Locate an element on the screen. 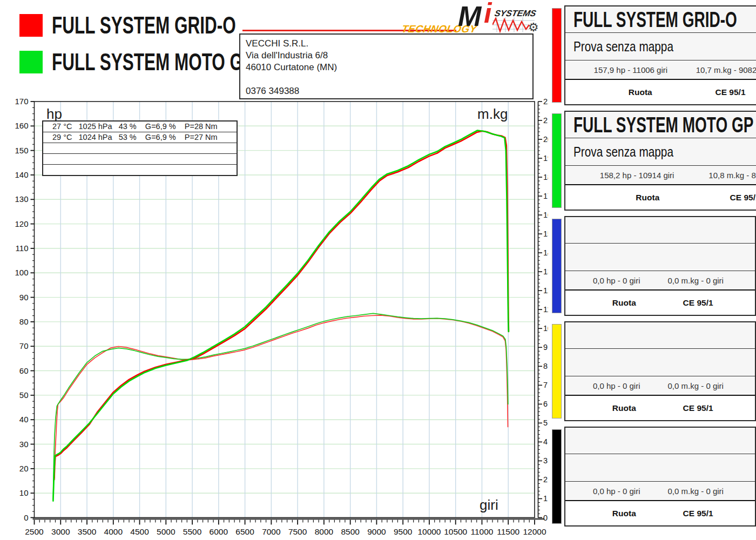 The image size is (756, 540). panel-title-row: FULL SYSTEM GRID-O is located at coordinates (661, 19).